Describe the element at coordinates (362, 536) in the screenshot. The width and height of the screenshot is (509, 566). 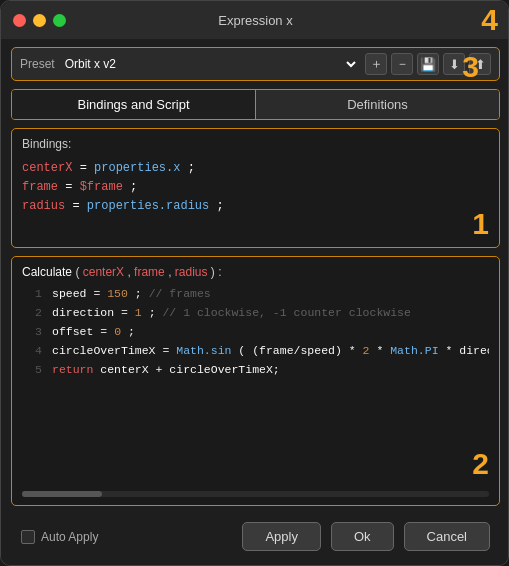
I see `ok-button: Ok` at that location.